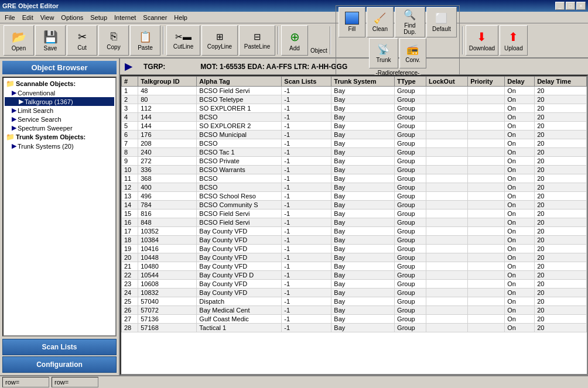 This screenshot has width=588, height=388. What do you see at coordinates (411, 170) in the screenshot?
I see `cell-9-5: Group` at bounding box center [411, 170].